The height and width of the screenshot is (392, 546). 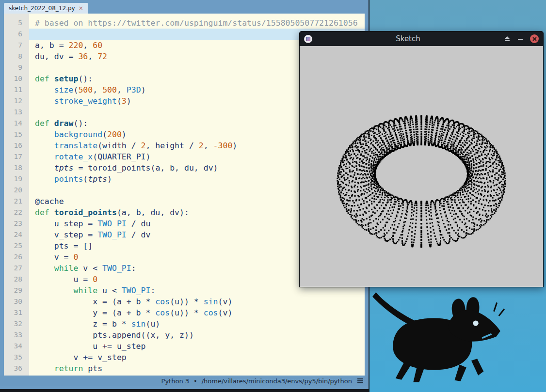 What do you see at coordinates (197, 324) in the screenshot?
I see `code-text: z = b * sin(u)` at bounding box center [197, 324].